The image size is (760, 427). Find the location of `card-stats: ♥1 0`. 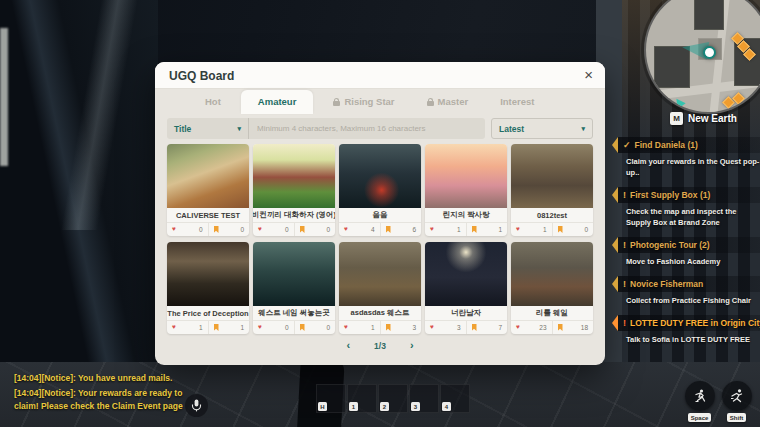

card-stats: ♥1 0 is located at coordinates (552, 229).